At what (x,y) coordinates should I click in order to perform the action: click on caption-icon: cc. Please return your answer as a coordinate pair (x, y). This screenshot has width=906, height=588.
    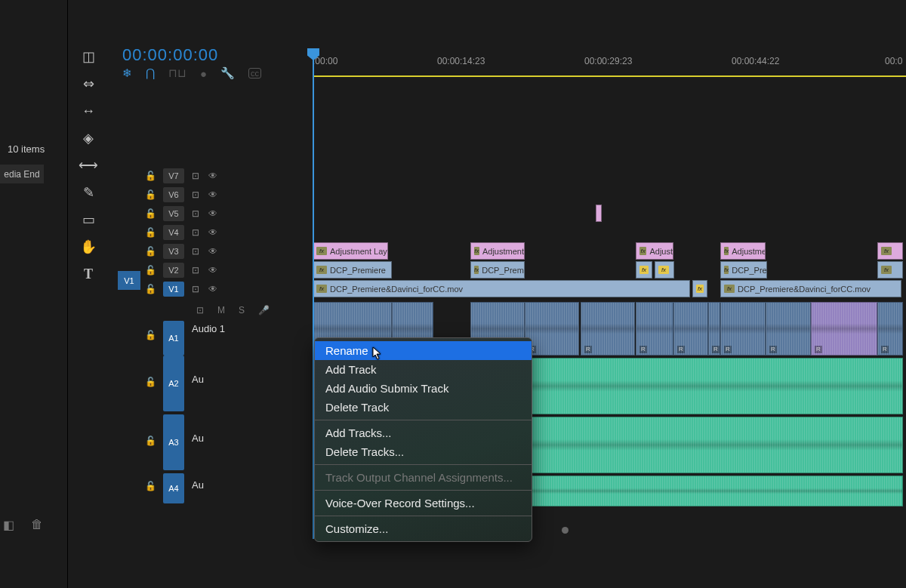
    Looking at the image, I should click on (255, 73).